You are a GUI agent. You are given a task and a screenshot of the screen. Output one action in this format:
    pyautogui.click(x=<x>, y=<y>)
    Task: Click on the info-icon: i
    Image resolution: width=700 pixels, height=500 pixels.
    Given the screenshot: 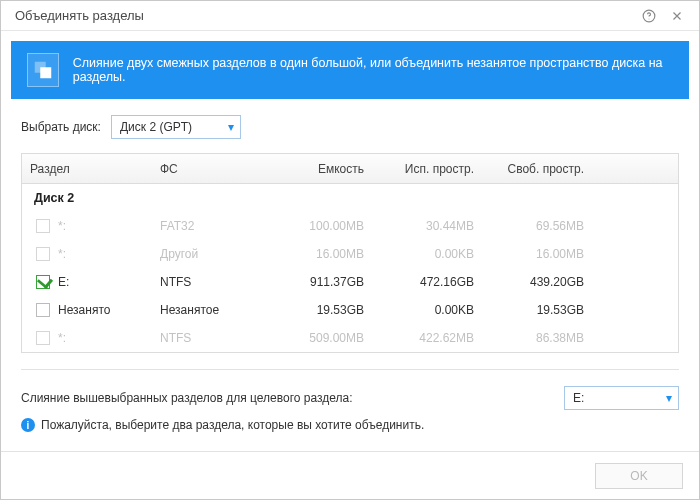 What is the action you would take?
    pyautogui.click(x=28, y=425)
    